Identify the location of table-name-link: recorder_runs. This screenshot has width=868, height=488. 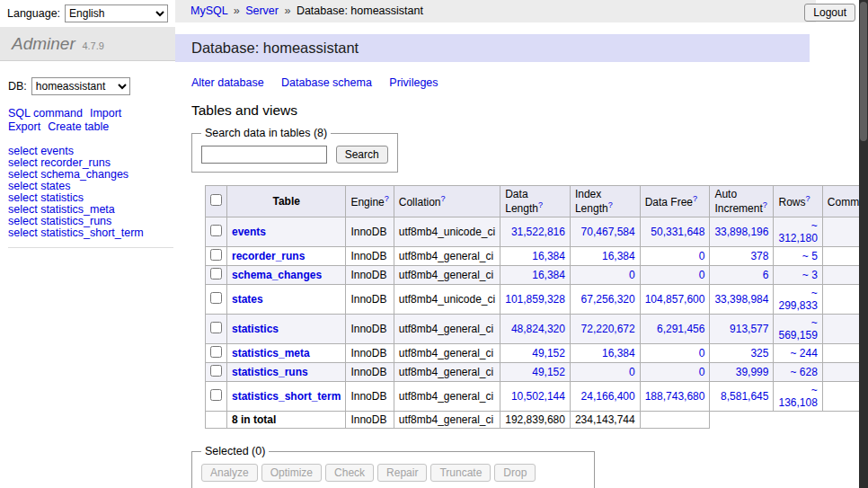
(268, 256).